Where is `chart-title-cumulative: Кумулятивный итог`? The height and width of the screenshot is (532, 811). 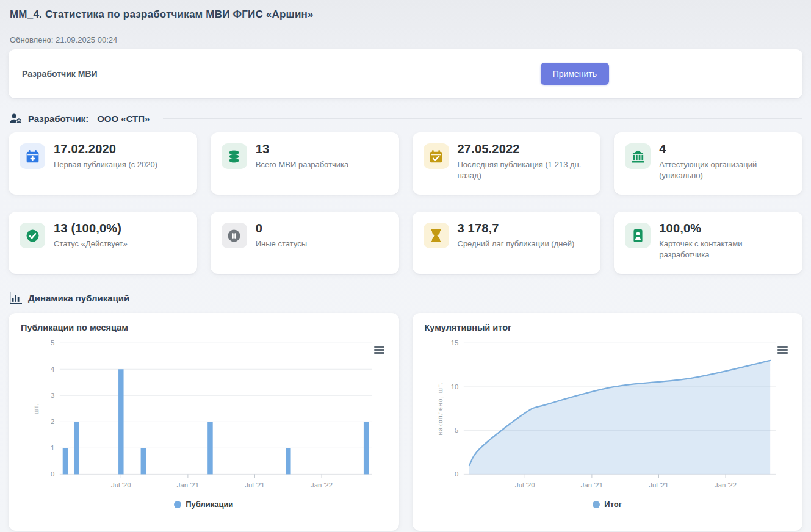
chart-title-cumulative: Кумулятивный итог is located at coordinates (608, 328).